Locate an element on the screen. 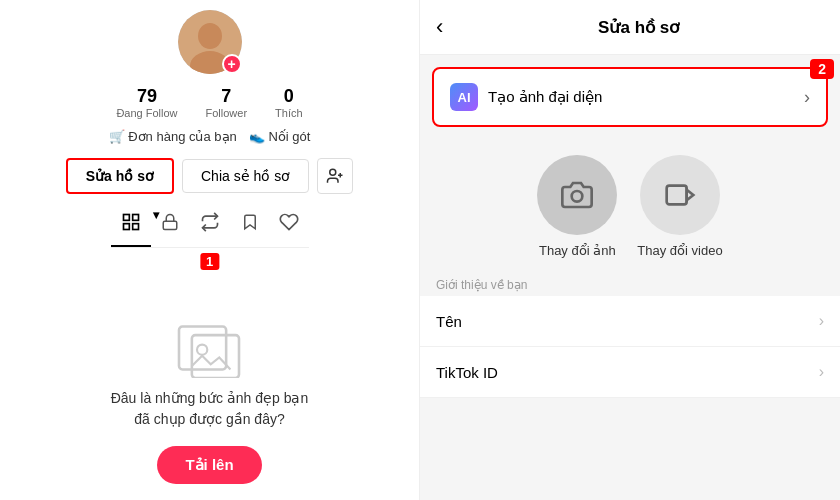  empty-content: Đâu là những bức ảnh đẹp bạnđã chụp được… is located at coordinates (210, 401).